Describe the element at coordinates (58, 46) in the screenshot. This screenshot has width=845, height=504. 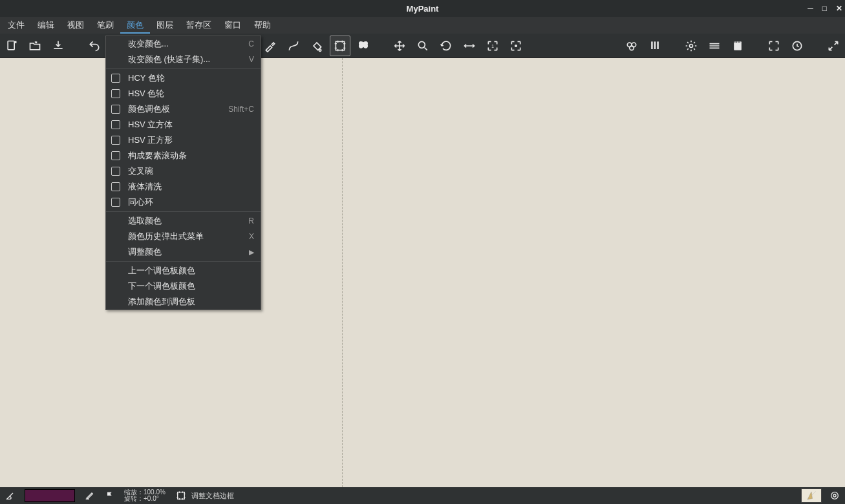
I see `save-file-icon` at that location.